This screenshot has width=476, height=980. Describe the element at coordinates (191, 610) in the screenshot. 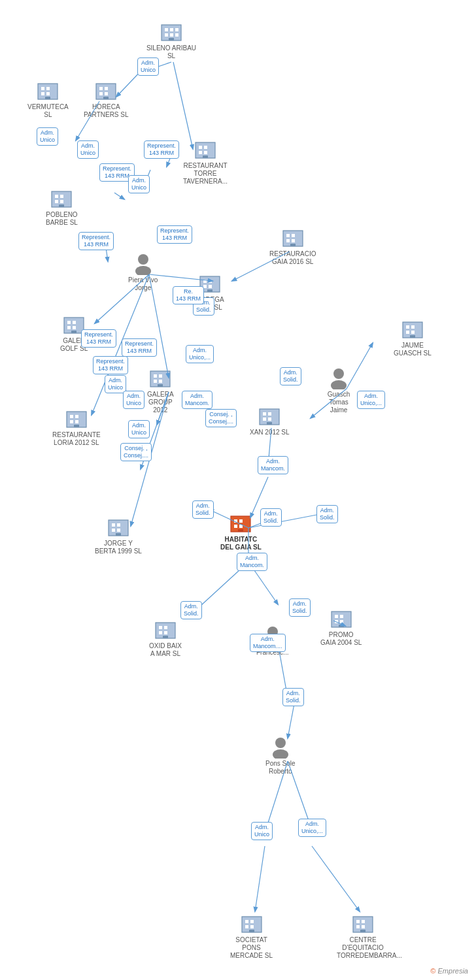

I see `badge-adm-solid-6: Adm.Solid.` at that location.